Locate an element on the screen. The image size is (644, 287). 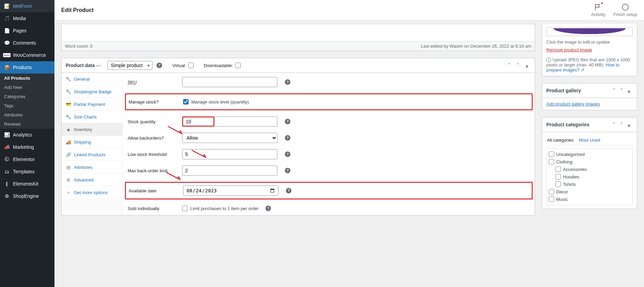
tab-size-charts: 🔧Size Charts is located at coordinates (92, 117).